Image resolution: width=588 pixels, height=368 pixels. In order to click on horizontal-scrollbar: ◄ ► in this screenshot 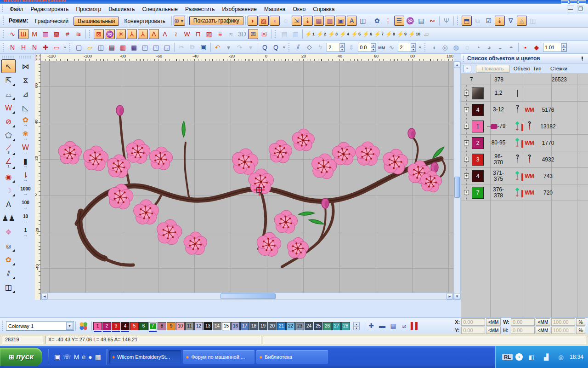, I will do `click(247, 296)`.